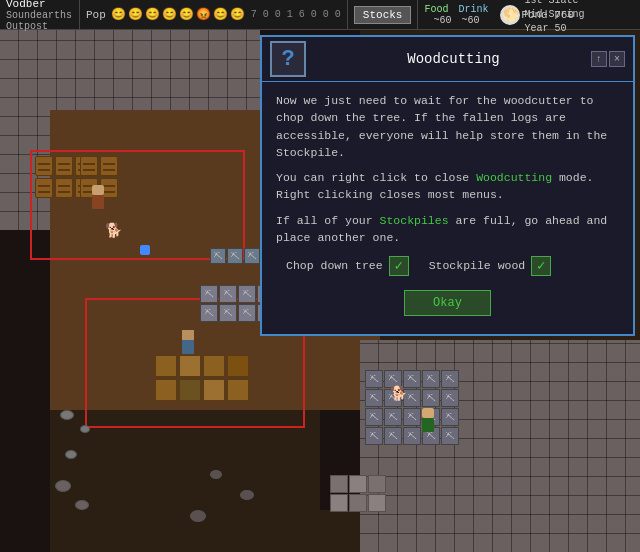 The height and width of the screenshot is (552, 640). Describe the element at coordinates (188, 347) in the screenshot. I see `char3-body` at that location.